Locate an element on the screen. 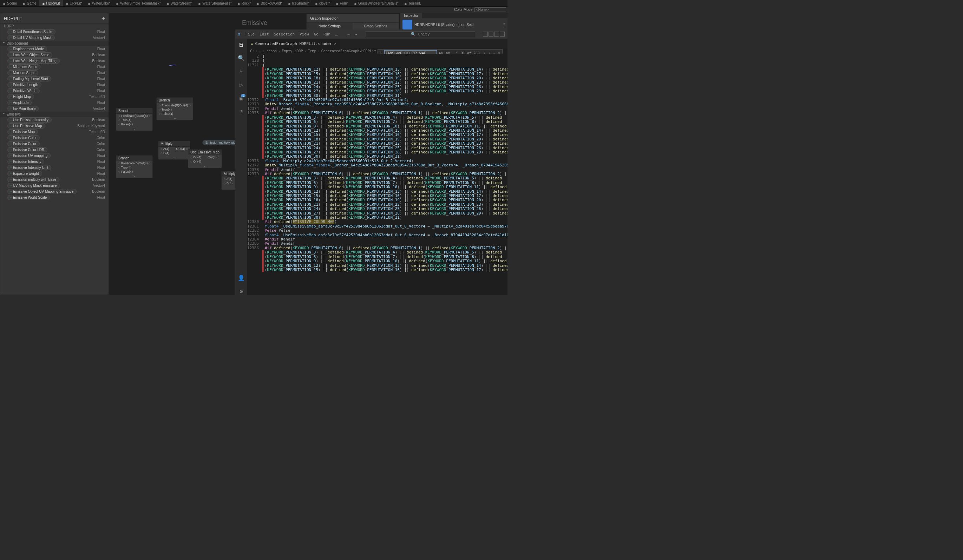 This screenshot has height=560, width=963. command-center: 🔍 unity is located at coordinates (420, 34).